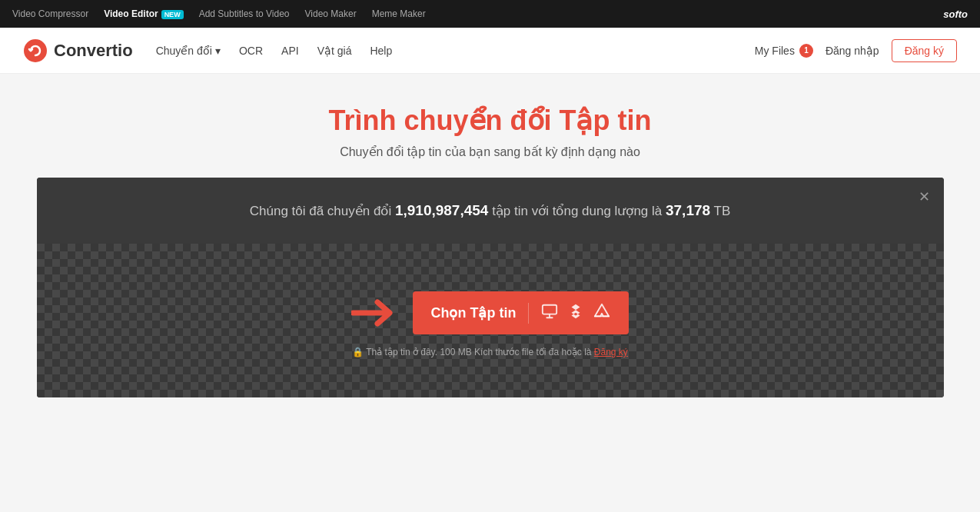 This screenshot has height=512, width=980. What do you see at coordinates (490, 211) in the screenshot?
I see `upload-stats-bar: ✕ Chúng tôi đã chuyển đổi 1,910,987,454 …` at bounding box center [490, 211].